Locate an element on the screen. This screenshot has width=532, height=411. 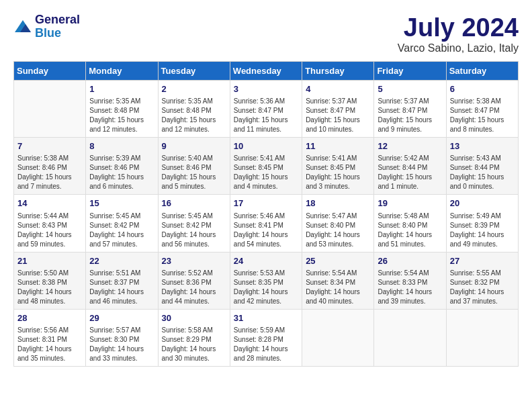
day-number: 2 is located at coordinates (194, 89).